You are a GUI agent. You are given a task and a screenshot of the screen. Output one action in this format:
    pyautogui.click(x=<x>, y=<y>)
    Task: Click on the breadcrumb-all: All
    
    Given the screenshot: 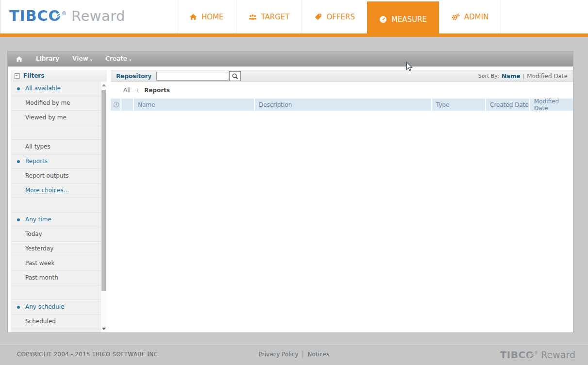 What is the action you would take?
    pyautogui.click(x=127, y=90)
    